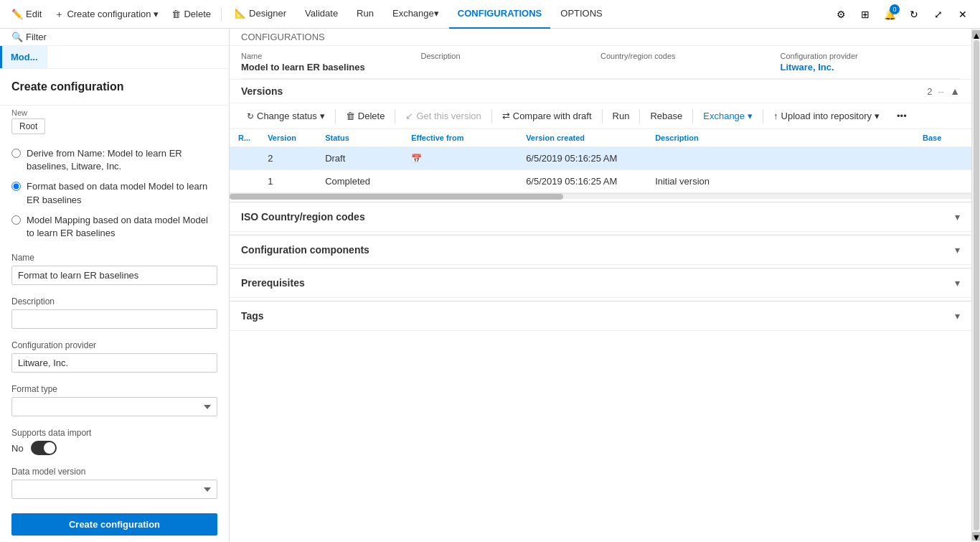 This screenshot has width=980, height=542. I want to click on name-input, so click(115, 276).